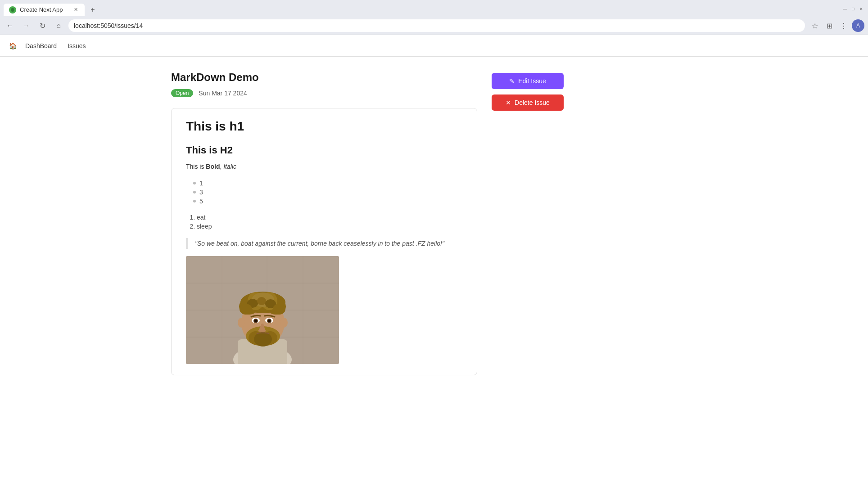 The height and width of the screenshot is (486, 868). What do you see at coordinates (858, 26) in the screenshot?
I see `profile-avatar: A` at bounding box center [858, 26].